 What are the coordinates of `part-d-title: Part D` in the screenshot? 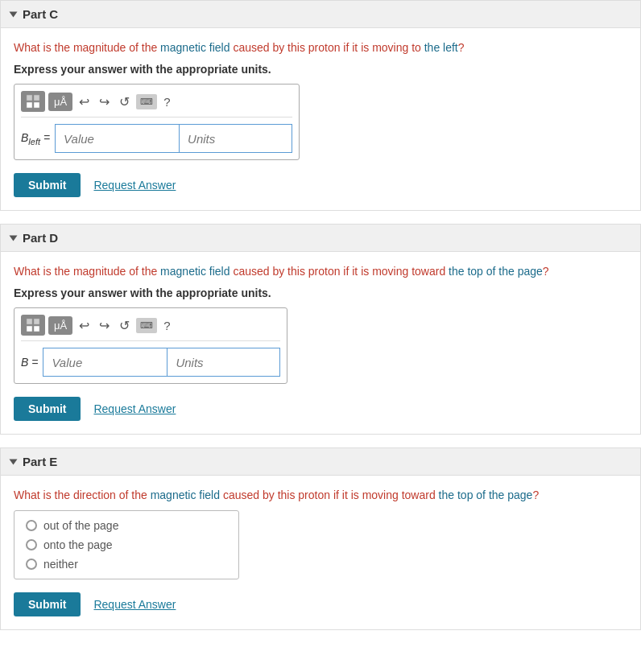 It's located at (40, 238).